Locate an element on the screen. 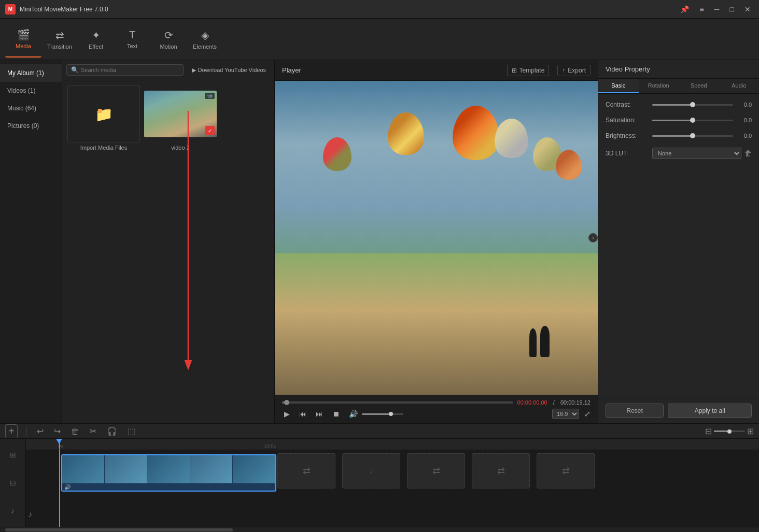 The height and width of the screenshot is (532, 759). contrast-knob is located at coordinates (693, 105).